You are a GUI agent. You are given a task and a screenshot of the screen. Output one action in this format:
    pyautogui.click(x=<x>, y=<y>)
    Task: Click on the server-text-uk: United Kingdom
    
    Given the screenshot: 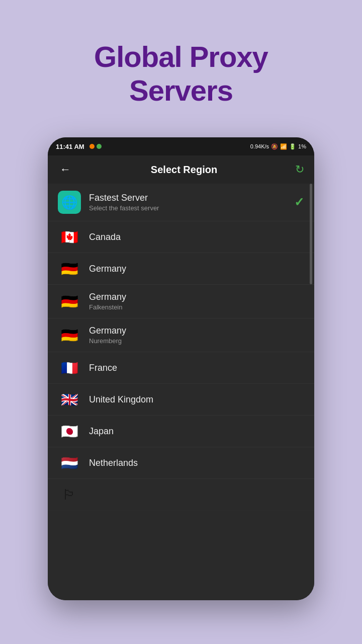 What is the action you would take?
    pyautogui.click(x=197, y=399)
    